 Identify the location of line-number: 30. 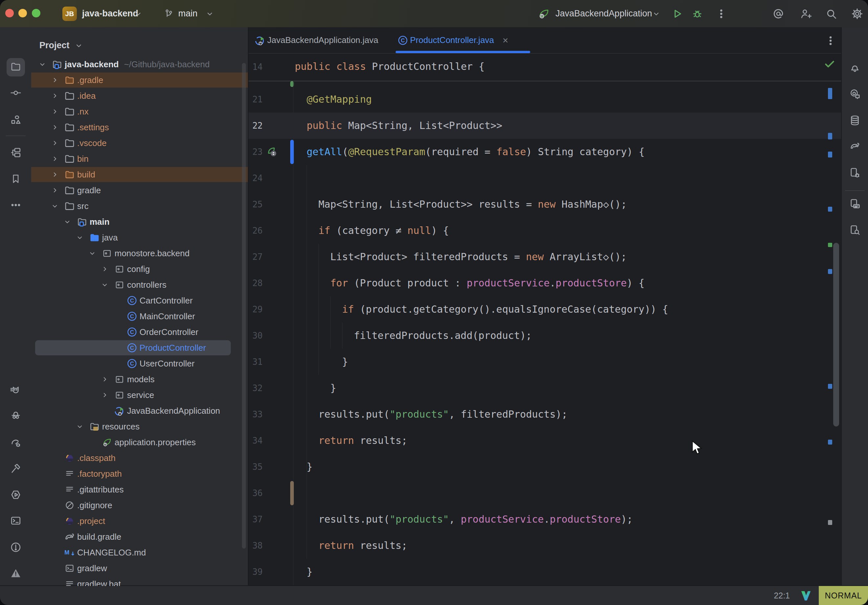
(256, 336).